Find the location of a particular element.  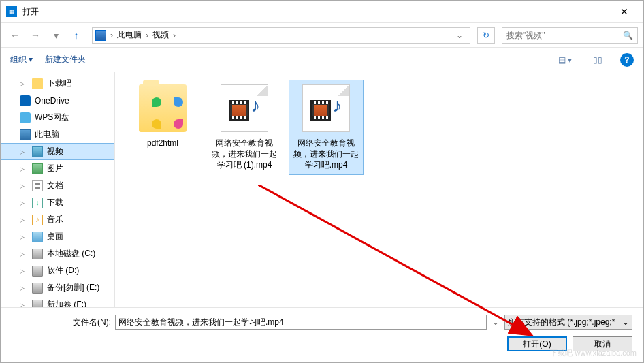

tree-label: WPS网盘 is located at coordinates (52, 117).